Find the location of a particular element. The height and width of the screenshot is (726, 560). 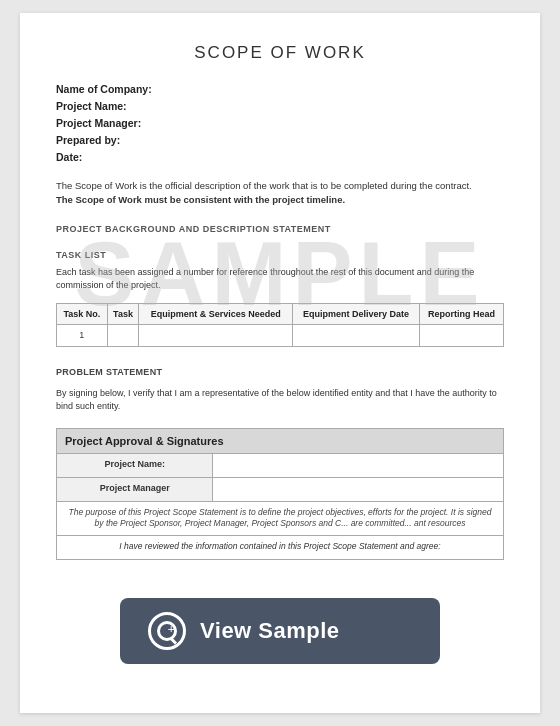

cell-task-no: 1 is located at coordinates (82, 335).